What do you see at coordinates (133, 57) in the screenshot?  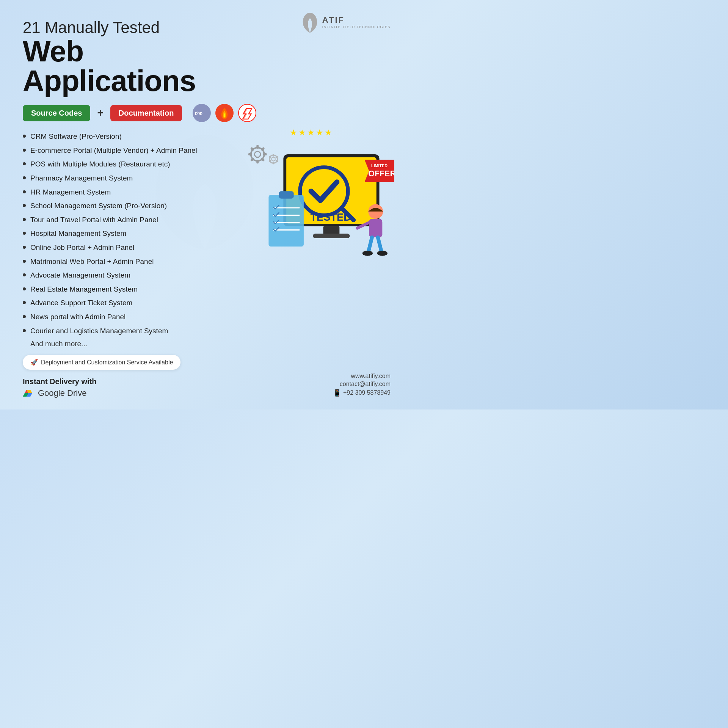 I see `heading-section: 21 Manually Tested Web Applications` at bounding box center [133, 57].